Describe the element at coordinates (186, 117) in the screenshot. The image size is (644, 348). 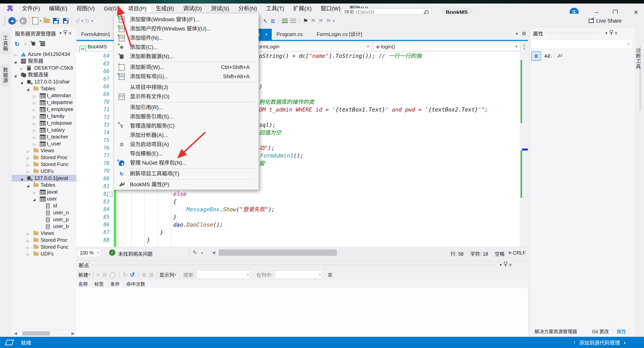
I see `menu-item-11: 添加服务引用(S)...` at that location.